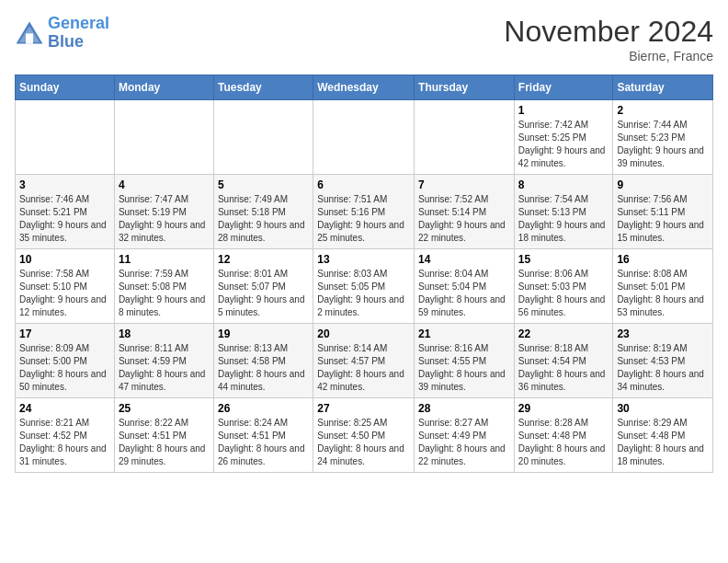 Image resolution: width=728 pixels, height=563 pixels. What do you see at coordinates (164, 436) in the screenshot?
I see `calendar-cell: 25Sunrise: 8:22 AM Sunset: 4:51 PM Dayli…` at bounding box center [164, 436].